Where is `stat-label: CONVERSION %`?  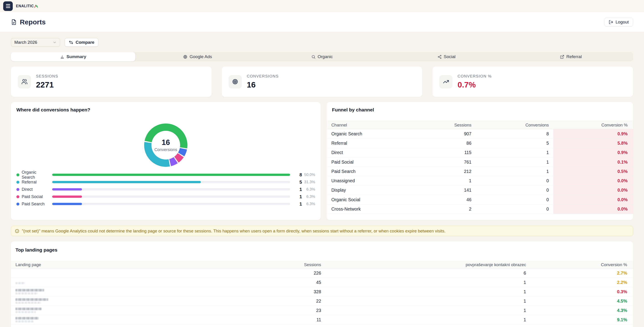 stat-label: CONVERSION % is located at coordinates (474, 76).